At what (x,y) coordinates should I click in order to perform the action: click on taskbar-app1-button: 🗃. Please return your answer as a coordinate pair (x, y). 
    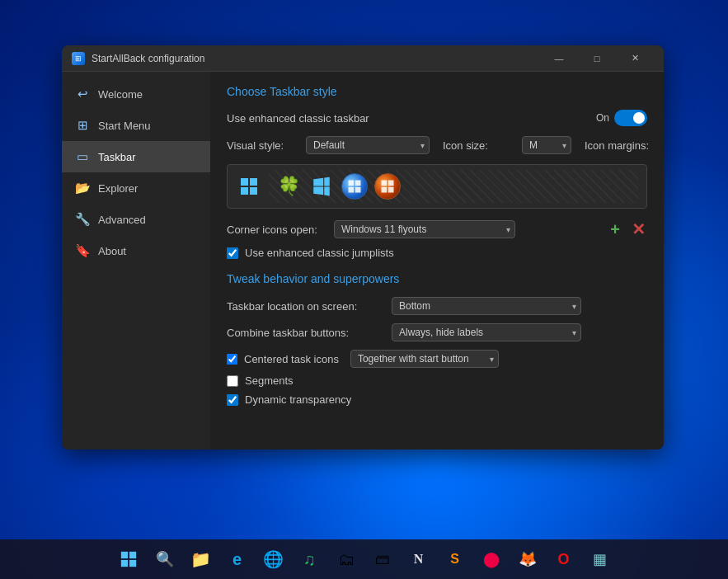
    Looking at the image, I should click on (383, 559).